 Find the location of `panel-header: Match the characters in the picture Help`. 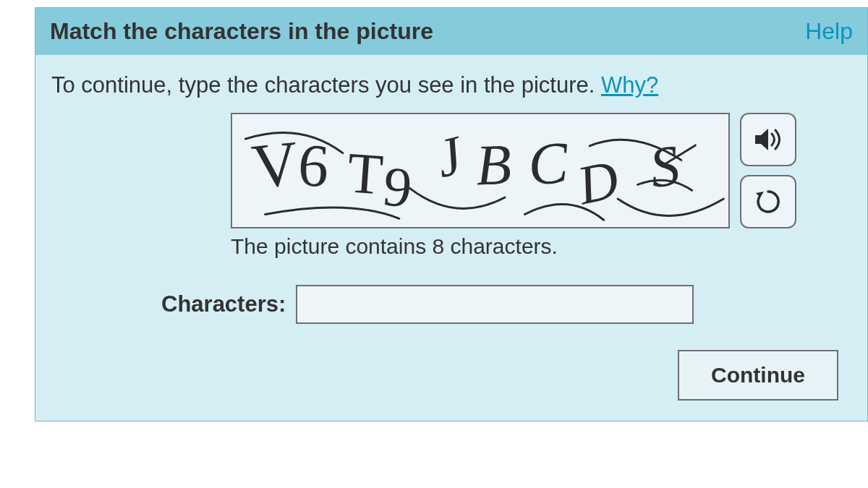

panel-header: Match the characters in the picture Help is located at coordinates (451, 32).